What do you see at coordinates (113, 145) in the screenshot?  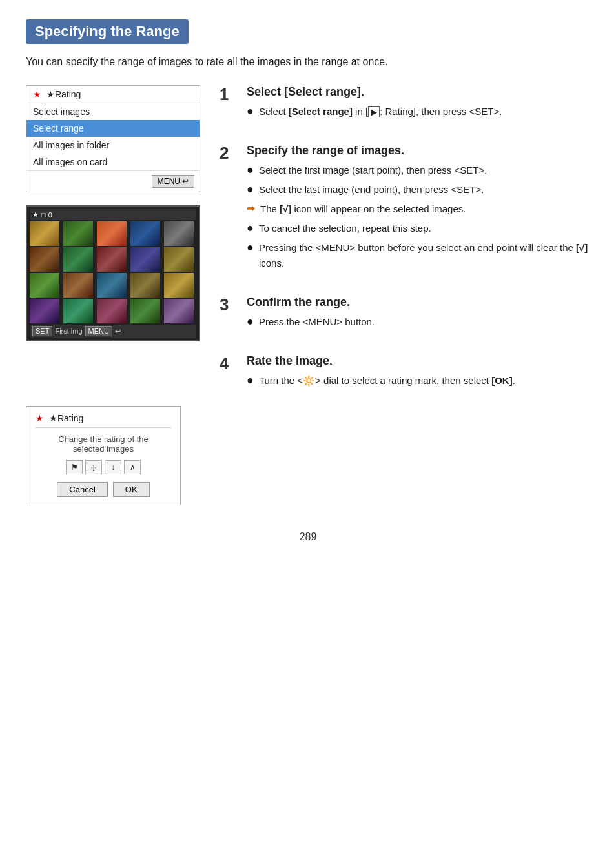 I see `menu-item-all-folder: All images in folder` at bounding box center [113, 145].